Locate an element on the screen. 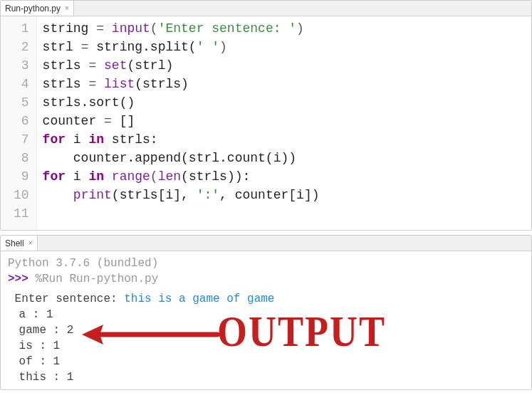 The width and height of the screenshot is (532, 410). code-line: strls = list(strls) is located at coordinates (284, 84).